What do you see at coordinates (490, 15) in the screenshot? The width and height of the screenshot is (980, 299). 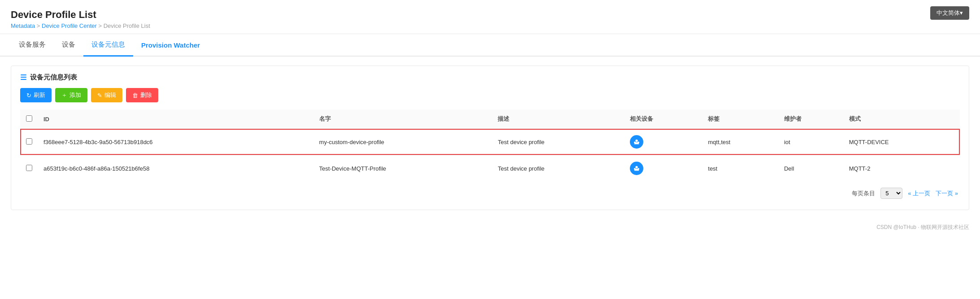 I see `page-title: Device Profile List` at bounding box center [490, 15].